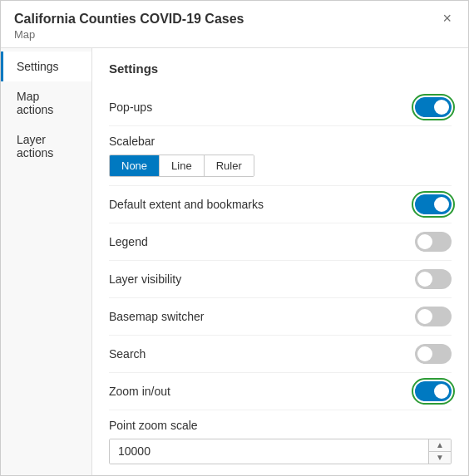 This screenshot has width=469, height=476. Describe the element at coordinates (47, 66) in the screenshot. I see `sidebar-item-settings: Settings` at that location.